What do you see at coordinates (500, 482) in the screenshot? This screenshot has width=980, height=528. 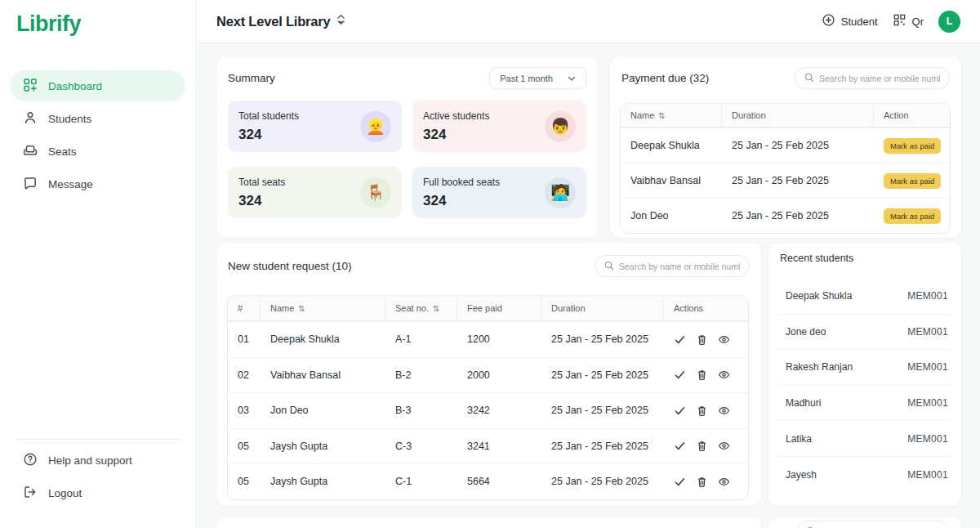 I see `cell-fee: 5664` at bounding box center [500, 482].